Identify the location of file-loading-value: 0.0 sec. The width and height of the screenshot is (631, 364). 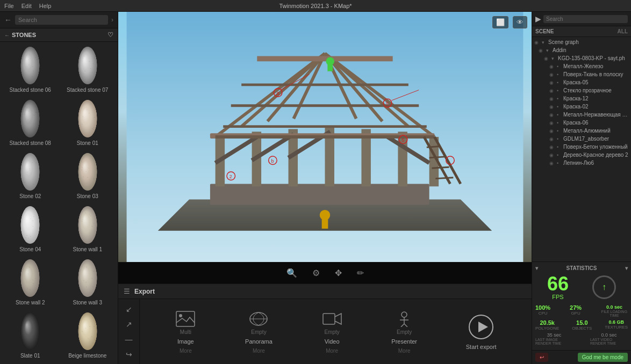
(614, 307).